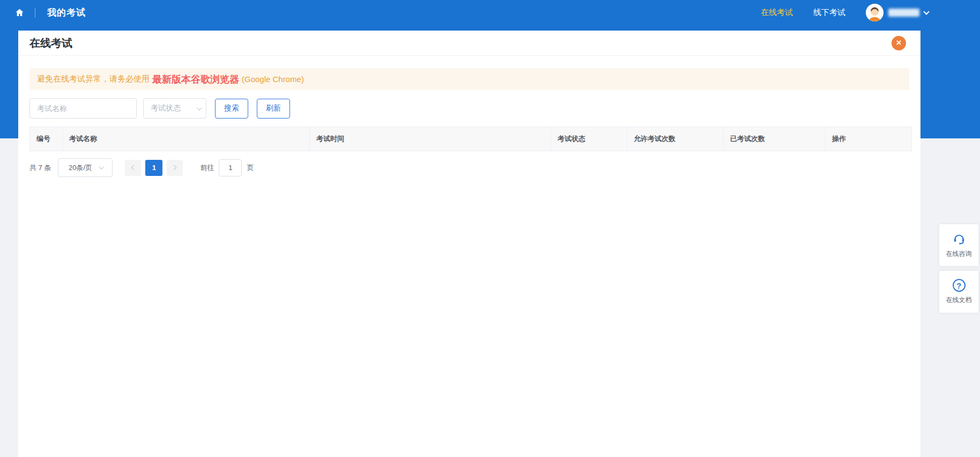 This screenshot has height=457, width=980. What do you see at coordinates (959, 300) in the screenshot?
I see `online-docs-label: 在线文档` at bounding box center [959, 300].